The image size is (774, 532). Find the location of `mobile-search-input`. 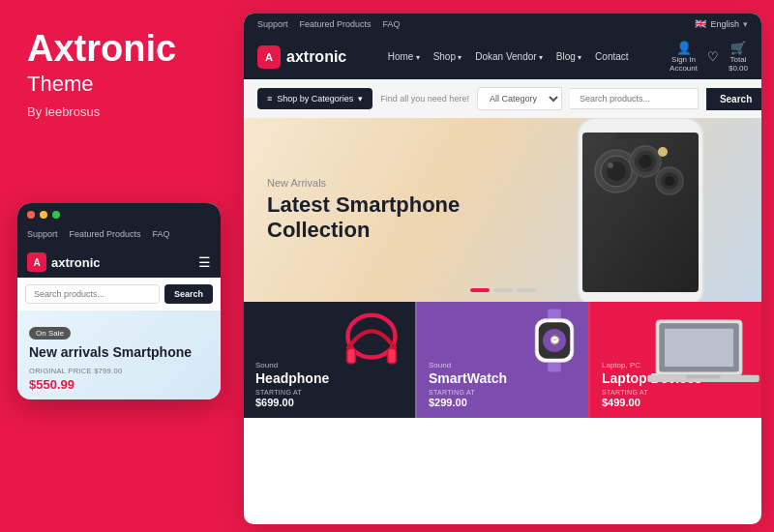

mobile-search-input is located at coordinates (93, 294).